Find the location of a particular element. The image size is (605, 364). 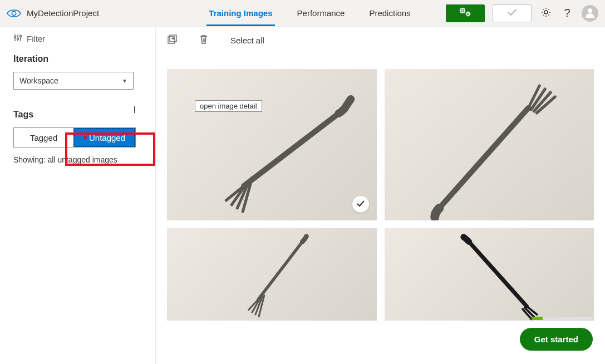

select-all-button: Select all is located at coordinates (247, 40).